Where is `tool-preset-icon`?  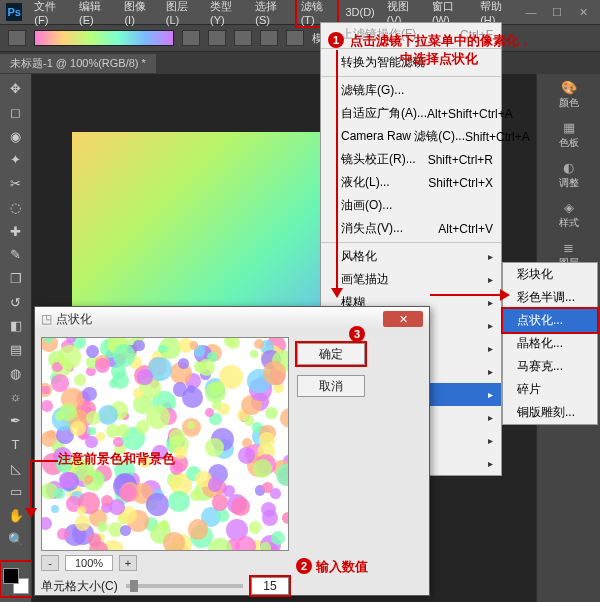
tool-preset-icon is located at coordinates (17, 38).